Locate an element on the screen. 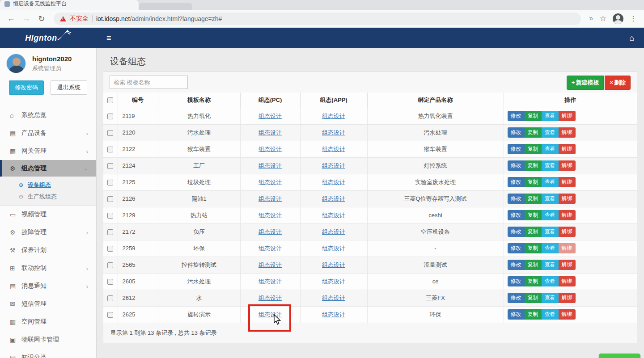 The image size is (644, 358). sidebar-menu-item: ⊞ 联动控制 ‹ is located at coordinates (48, 268).